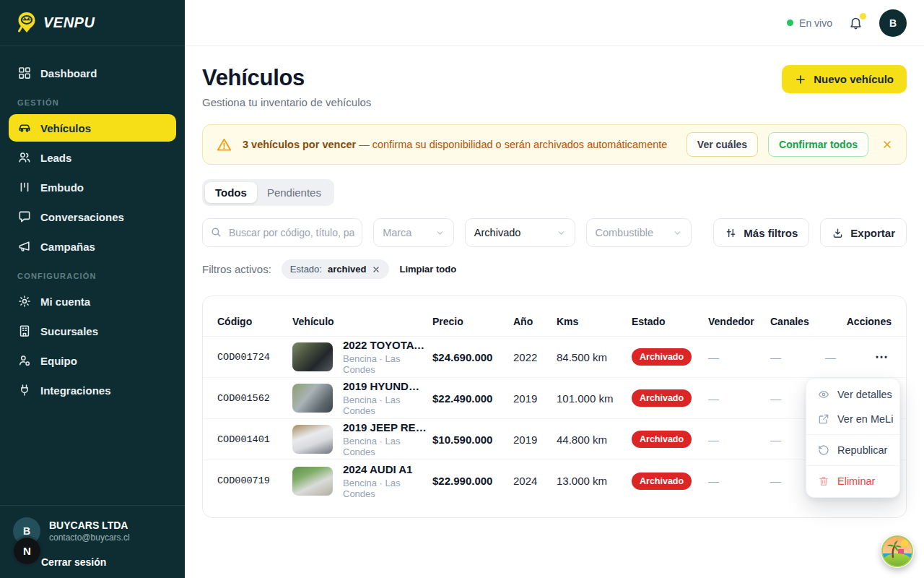  Describe the element at coordinates (74, 562) in the screenshot. I see `logout-label: Cerrar sesión` at that location.